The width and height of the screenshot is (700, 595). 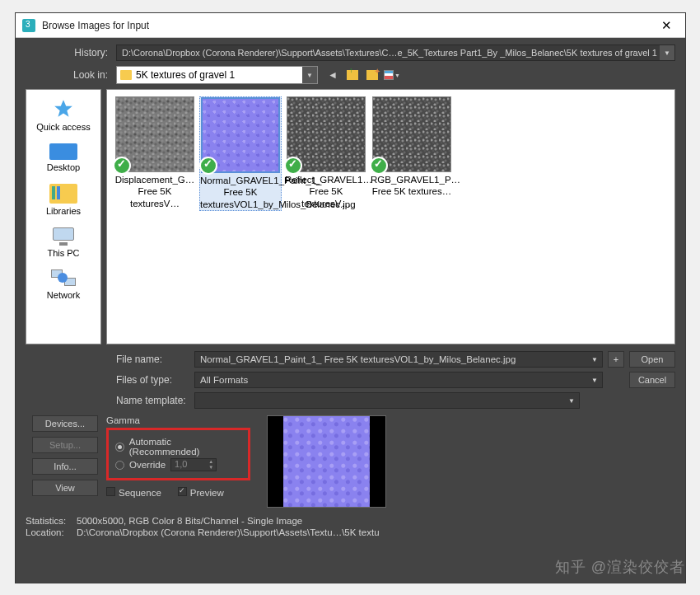 I want to click on lookin-value: 5K textures of gravel 1, so click(x=185, y=75).